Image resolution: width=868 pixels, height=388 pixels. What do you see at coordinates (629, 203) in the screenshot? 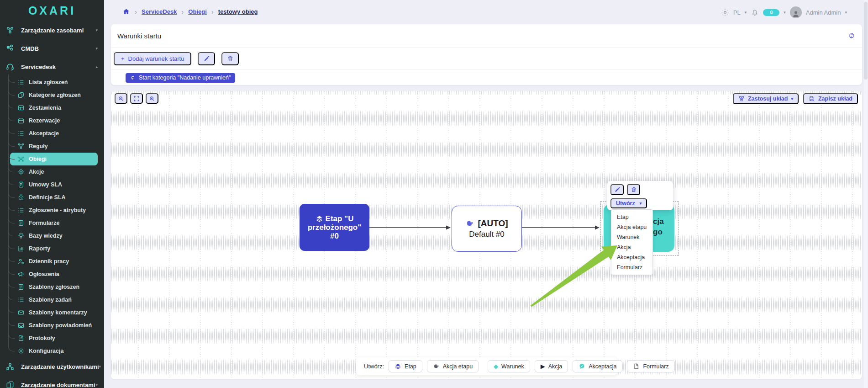
I see `create-dropdown-button: Utwórz ▾` at bounding box center [629, 203].